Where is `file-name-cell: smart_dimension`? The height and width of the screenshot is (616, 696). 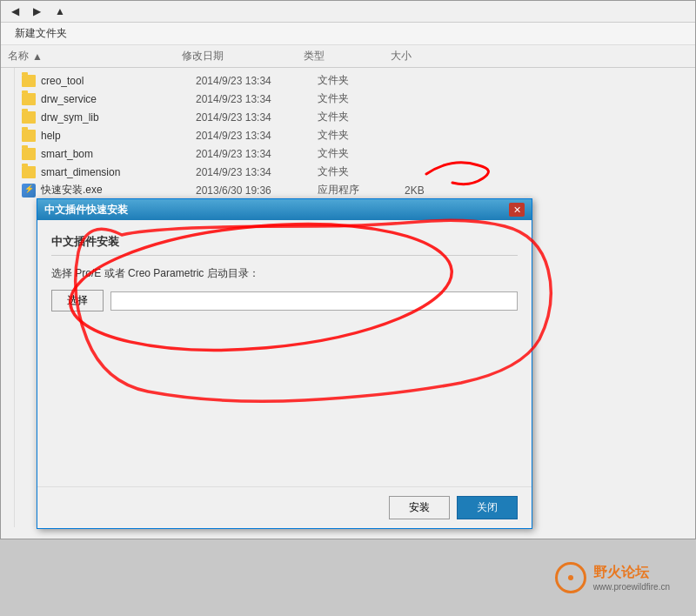
file-name-cell: smart_dimension is located at coordinates (109, 172).